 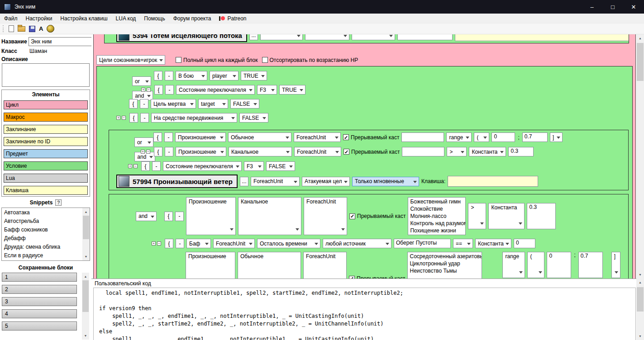 I want to click on user-code-textbox: local spell1, endTime1, notInterruptible…, so click(x=365, y=314).